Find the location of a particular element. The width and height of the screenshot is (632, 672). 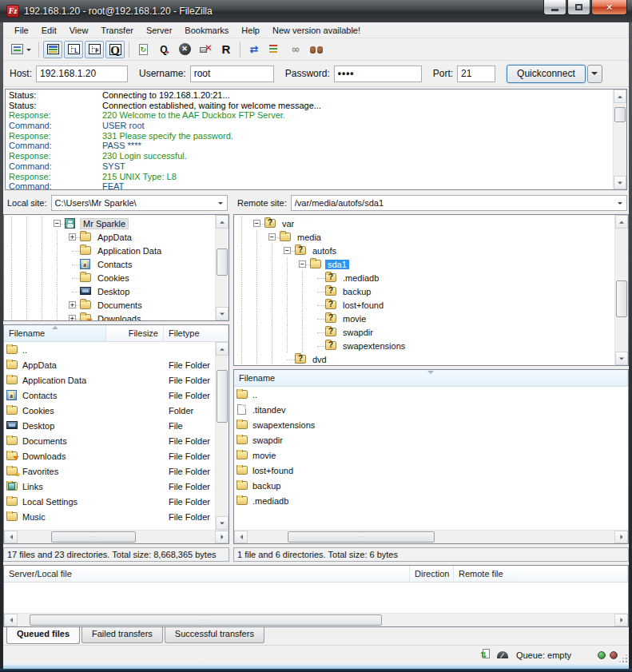

file-row-favorites: ★FavoritesFile Folder is located at coordinates (109, 471).